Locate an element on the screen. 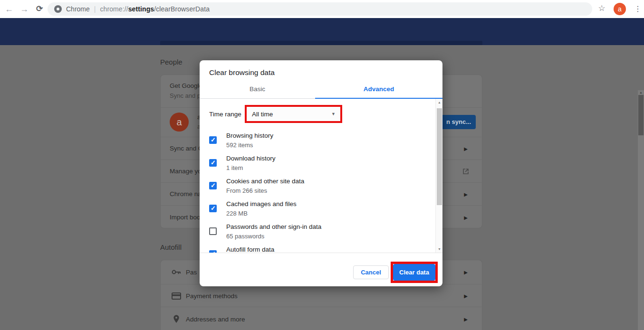 The width and height of the screenshot is (644, 330). checkbox-passwords: ✓ is located at coordinates (213, 231).